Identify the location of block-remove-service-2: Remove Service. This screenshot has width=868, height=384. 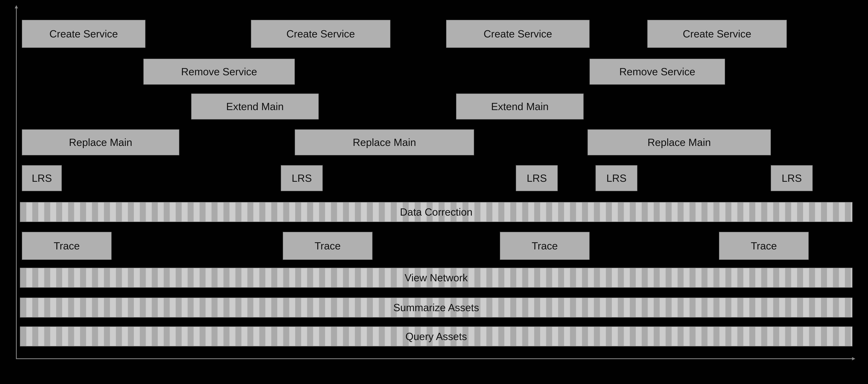
(657, 71).